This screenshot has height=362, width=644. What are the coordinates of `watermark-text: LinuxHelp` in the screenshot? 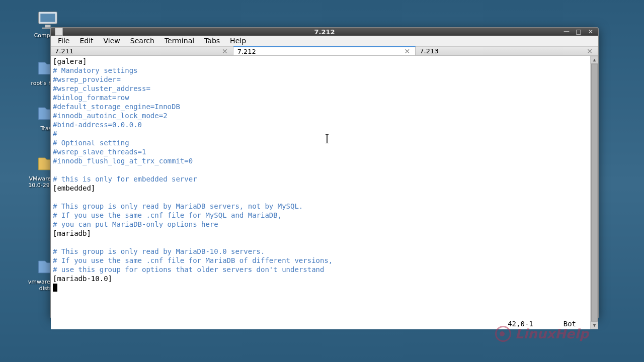 It's located at (552, 334).